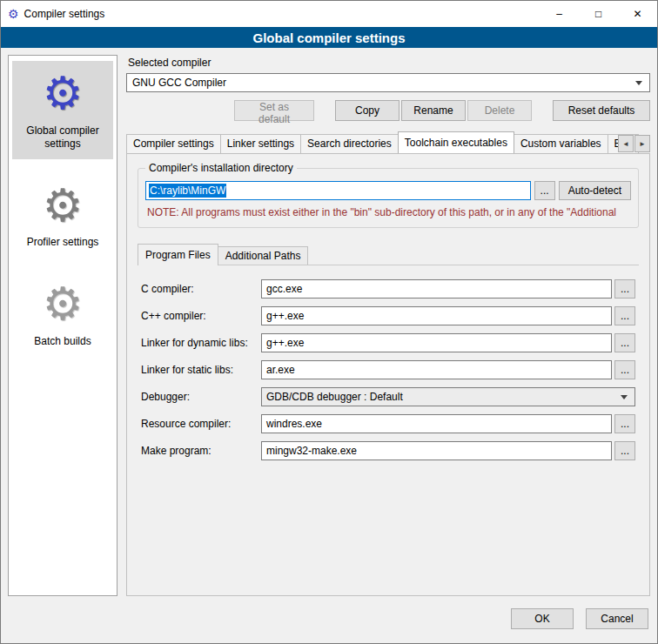 Image resolution: width=658 pixels, height=644 pixels. Describe the element at coordinates (433, 111) in the screenshot. I see `rename-button: Rename` at that location.